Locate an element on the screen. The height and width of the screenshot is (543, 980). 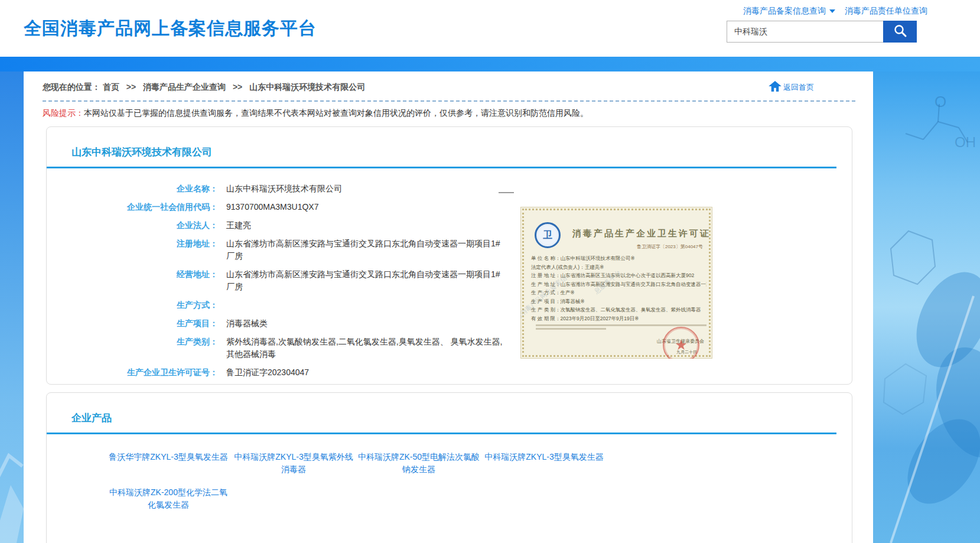
products-section-title: 企业产品 is located at coordinates (449, 409).